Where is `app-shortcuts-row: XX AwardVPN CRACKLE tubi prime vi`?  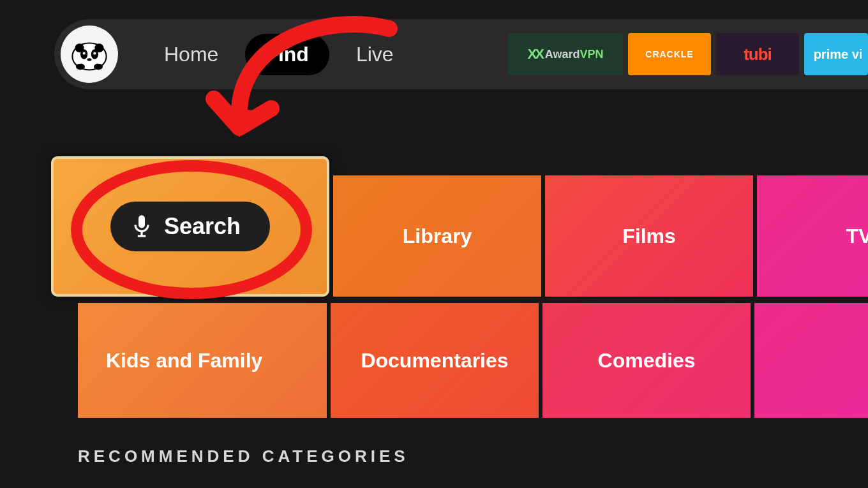
app-shortcuts-row: XX AwardVPN CRACKLE tubi prime vi is located at coordinates (688, 54).